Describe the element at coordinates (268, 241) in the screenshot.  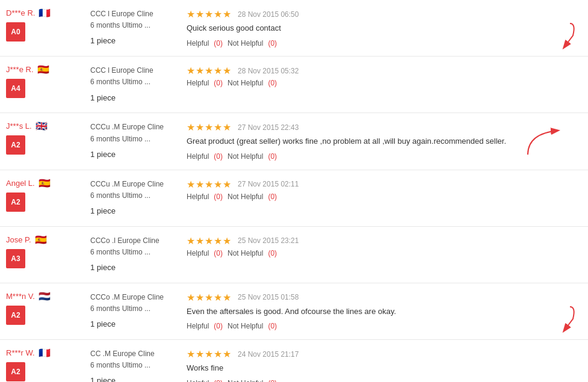
I see `review-date: 25 Nov 2015 23:21` at that location.